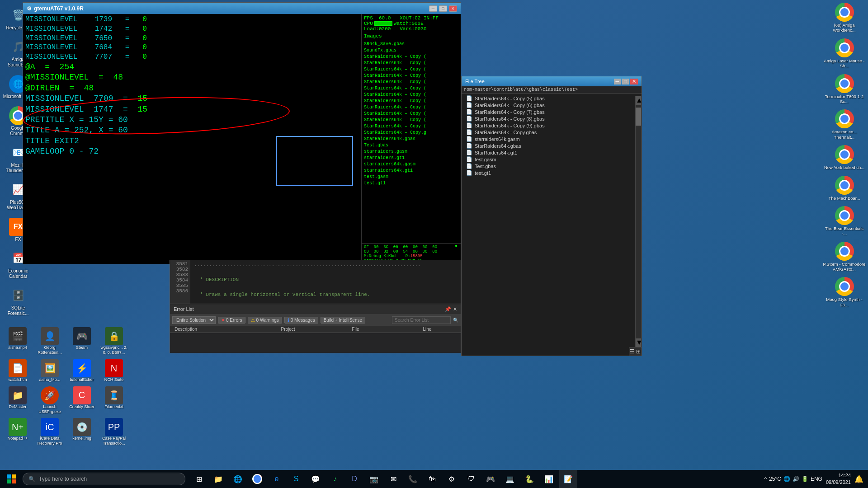 The image size is (868, 488). Describe the element at coordinates (277, 479) in the screenshot. I see `tb-ie: e` at that location.